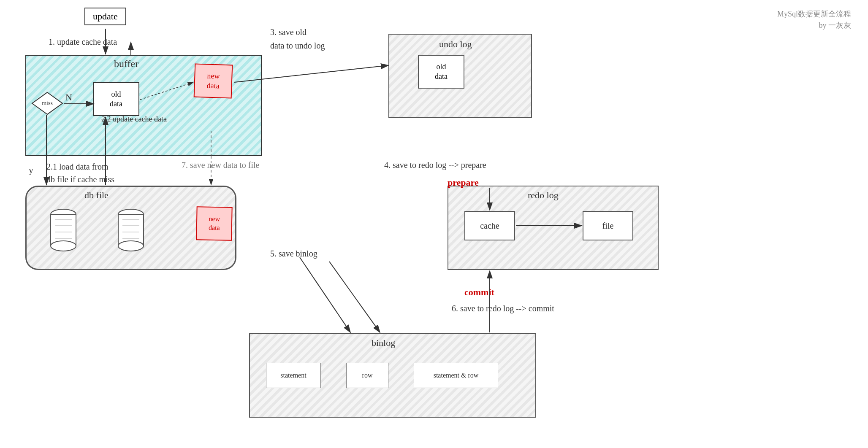  What do you see at coordinates (543, 195) in the screenshot?
I see `redo-log-label: redo log` at bounding box center [543, 195].